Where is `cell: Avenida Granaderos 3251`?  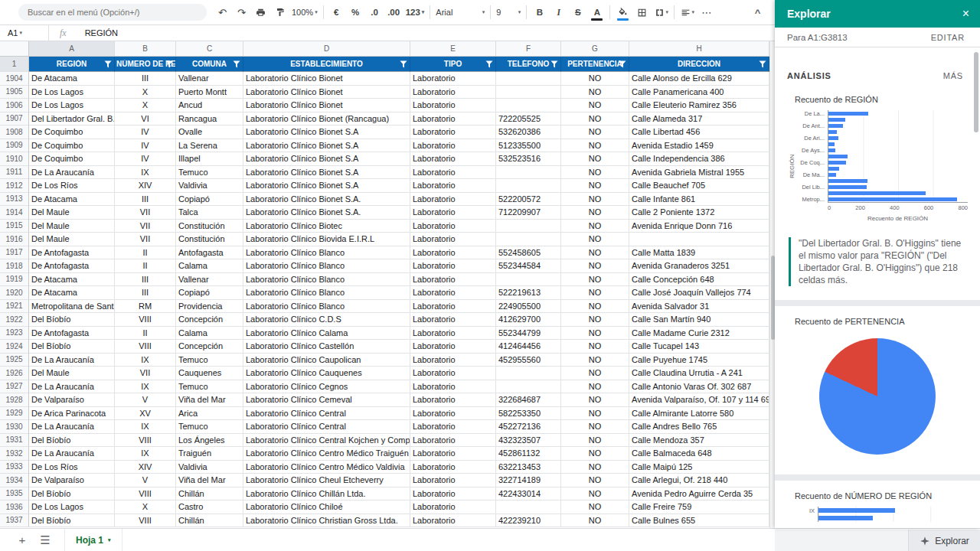 cell: Avenida Granaderos 3251 is located at coordinates (700, 266).